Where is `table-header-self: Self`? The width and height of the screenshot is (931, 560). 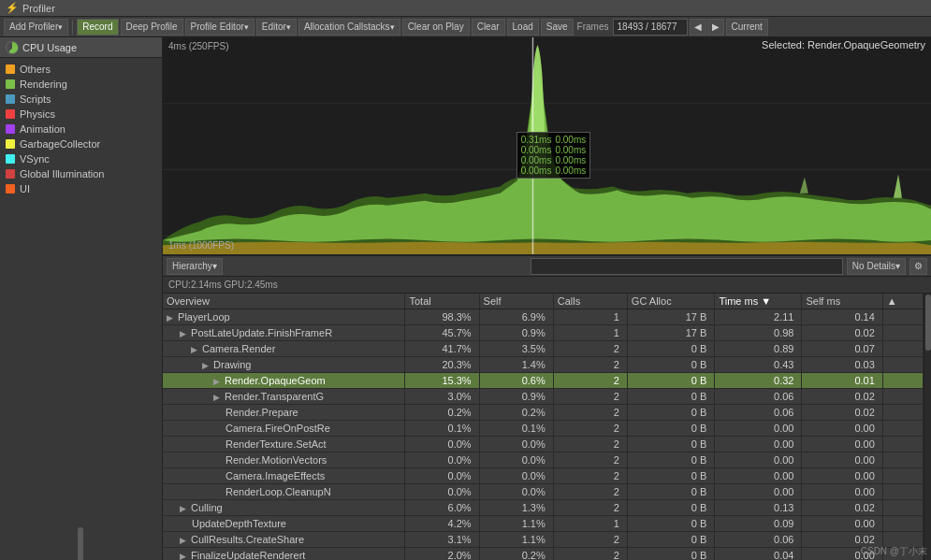 table-header-self: Self is located at coordinates (516, 301).